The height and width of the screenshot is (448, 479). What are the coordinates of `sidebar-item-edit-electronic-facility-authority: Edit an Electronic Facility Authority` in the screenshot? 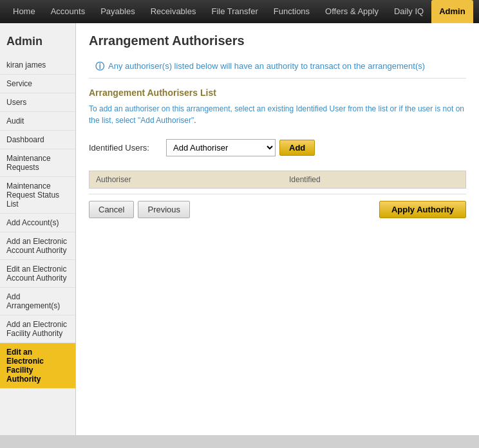 It's located at (37, 366).